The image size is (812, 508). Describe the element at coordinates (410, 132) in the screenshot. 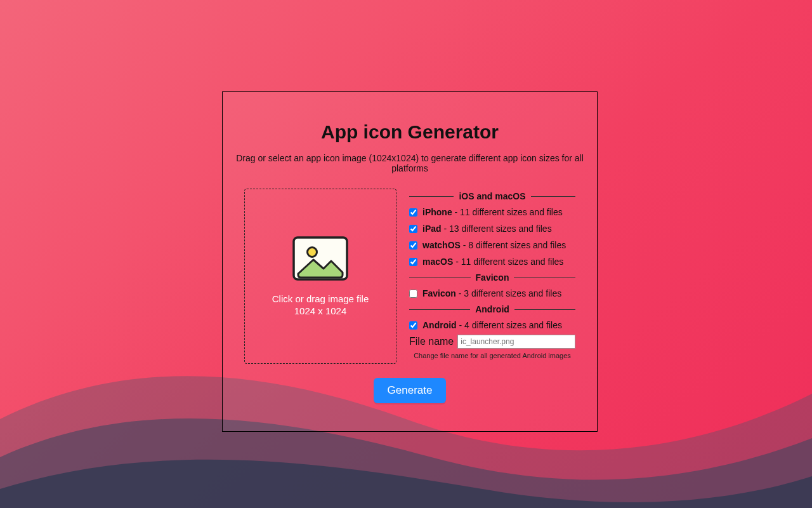

I see `page-title: App icon Generator` at that location.